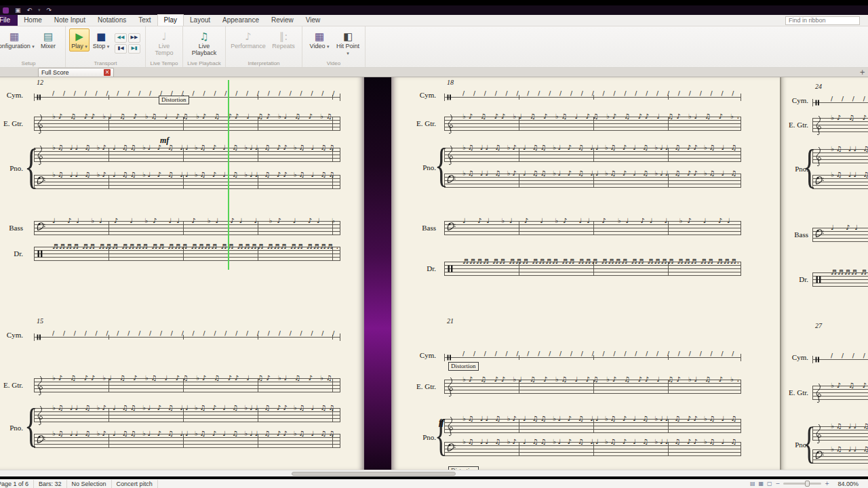  I want to click on undo-icon: ↶, so click(30, 11).